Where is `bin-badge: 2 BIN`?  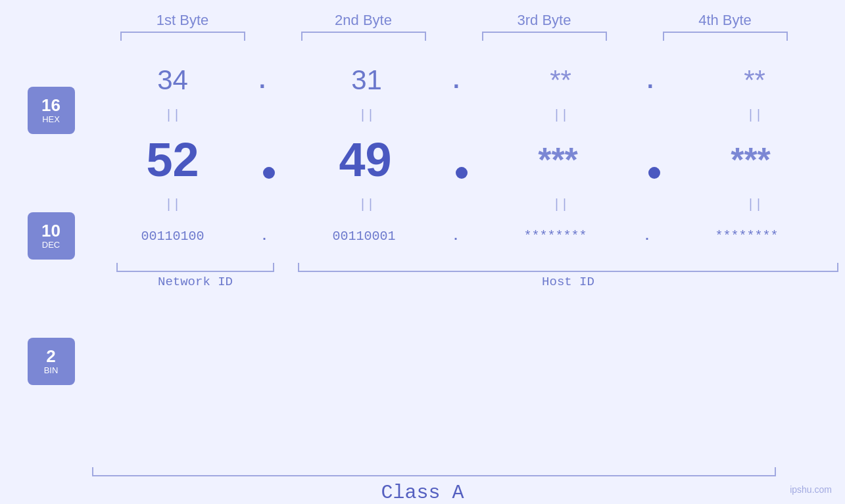
bin-badge: 2 BIN is located at coordinates (51, 361).